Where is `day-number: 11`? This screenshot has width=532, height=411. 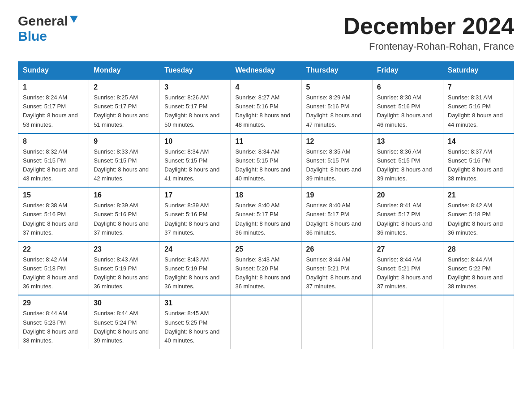
day-number: 11 is located at coordinates (266, 141).